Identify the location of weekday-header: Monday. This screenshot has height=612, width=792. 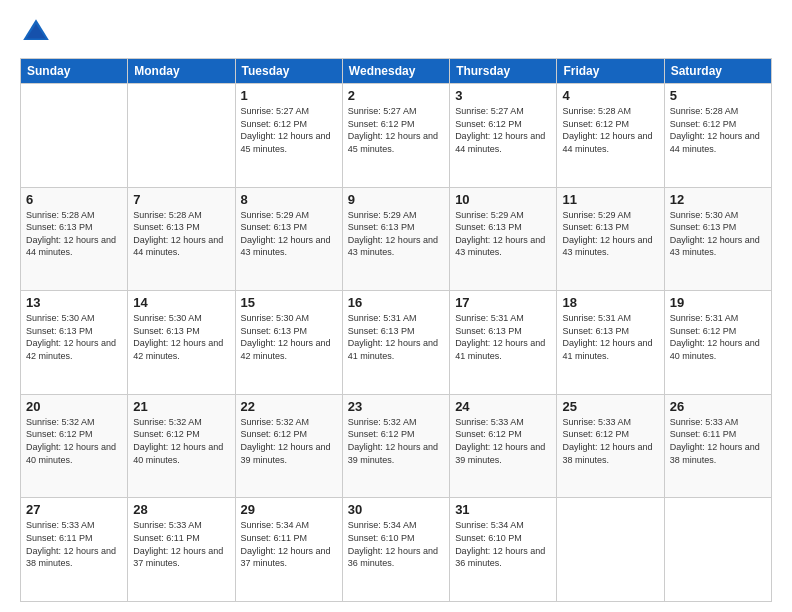
(182, 72).